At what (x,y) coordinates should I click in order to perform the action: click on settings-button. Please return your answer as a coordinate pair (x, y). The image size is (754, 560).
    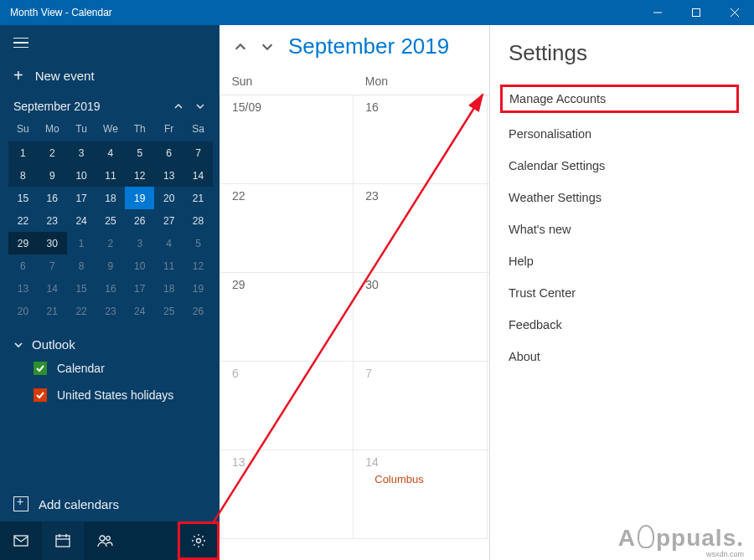
    Looking at the image, I should click on (199, 541).